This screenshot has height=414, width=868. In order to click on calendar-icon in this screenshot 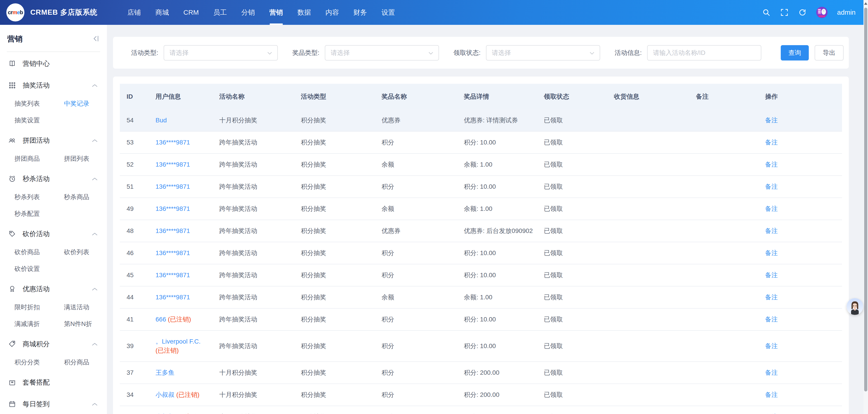, I will do `click(12, 404)`.